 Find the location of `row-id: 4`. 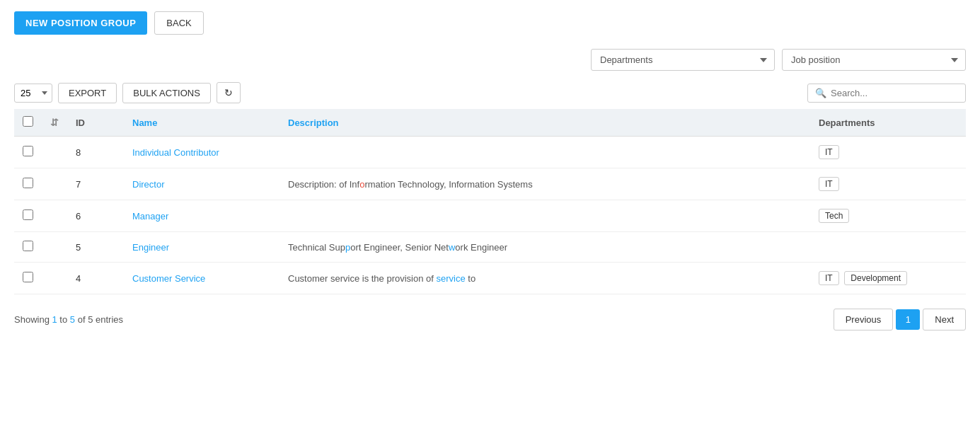

row-id: 4 is located at coordinates (96, 279).